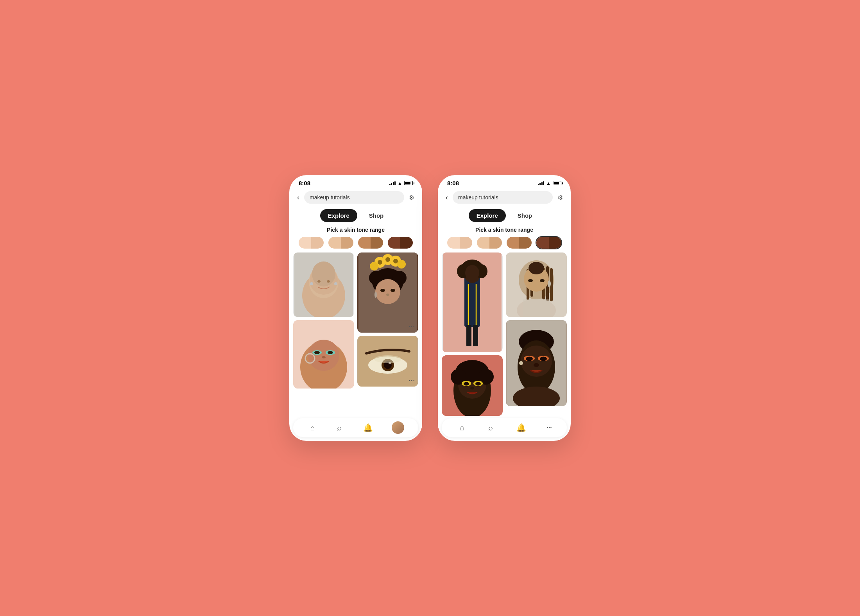 This screenshot has height=616, width=860. Describe the element at coordinates (550, 183) in the screenshot. I see `status-icons-right: ▲` at that location.